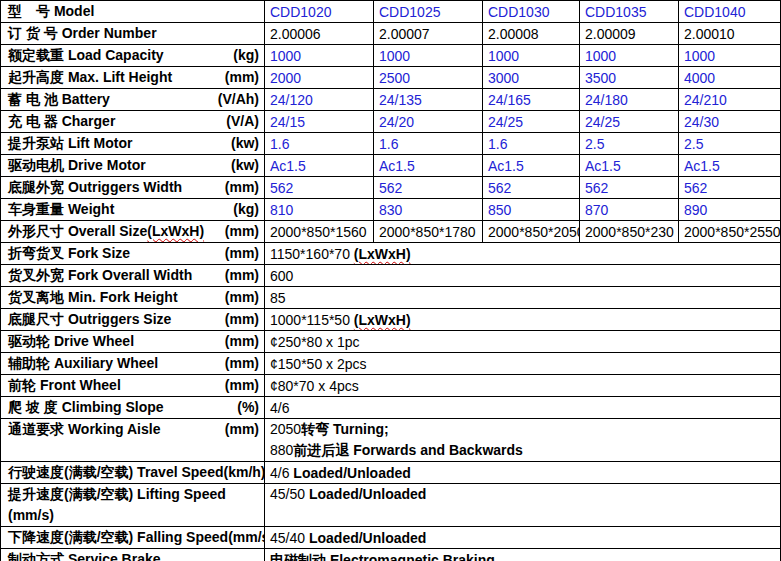  What do you see at coordinates (391, 440) in the screenshot?
I see `table-row-working-aisle: 通道要求 Working Aisle(mm) 2050转弯 Turning; 8…` at bounding box center [391, 440].